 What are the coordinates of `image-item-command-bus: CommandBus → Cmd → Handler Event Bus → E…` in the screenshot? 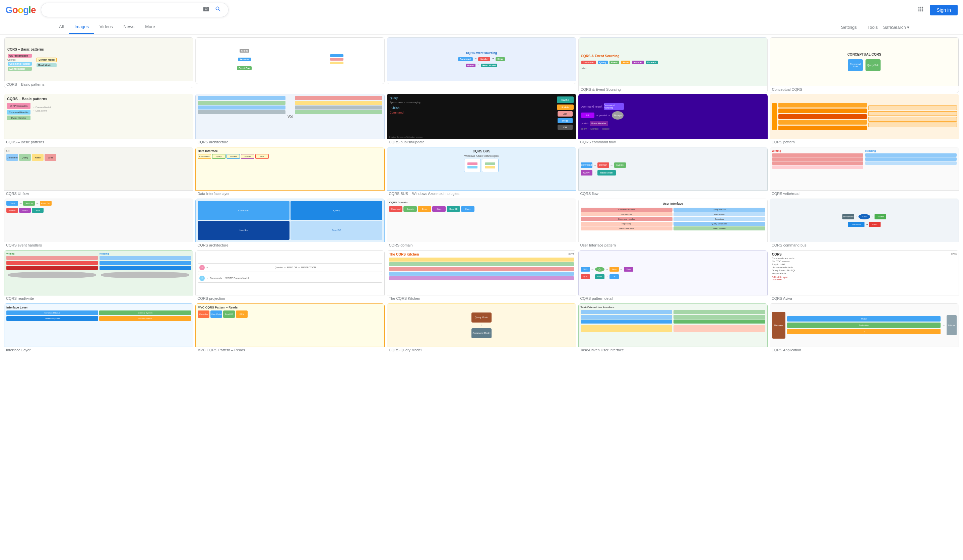 It's located at (864, 223).